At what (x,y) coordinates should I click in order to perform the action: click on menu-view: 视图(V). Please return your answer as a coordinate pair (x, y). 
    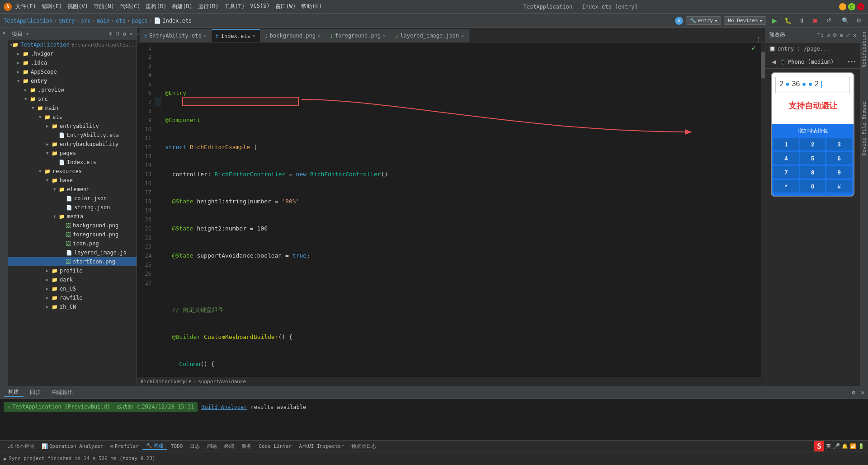
    Looking at the image, I should click on (78, 6).